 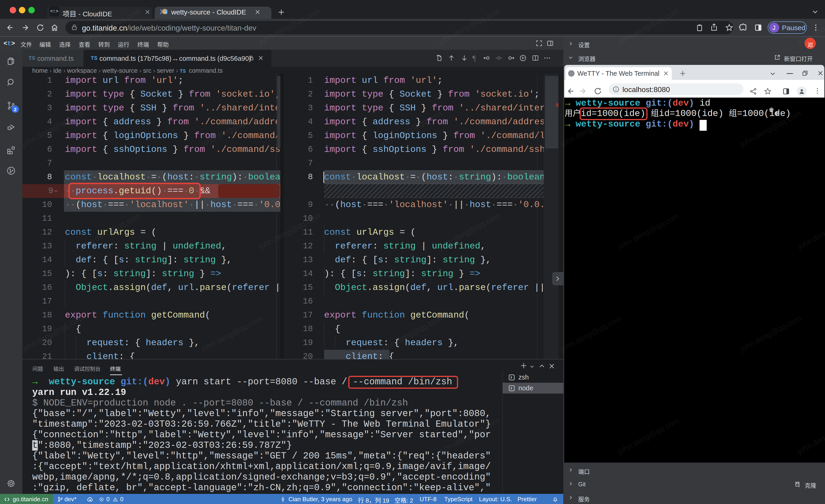 What do you see at coordinates (165, 12) in the screenshot?
I see `svg-text: JS` at bounding box center [165, 12].